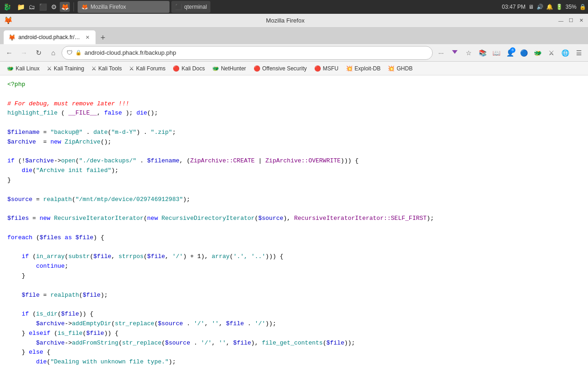 Image resolution: width=588 pixels, height=368 pixels. I want to click on taskbar-terminal-icon: ⬛, so click(43, 7).